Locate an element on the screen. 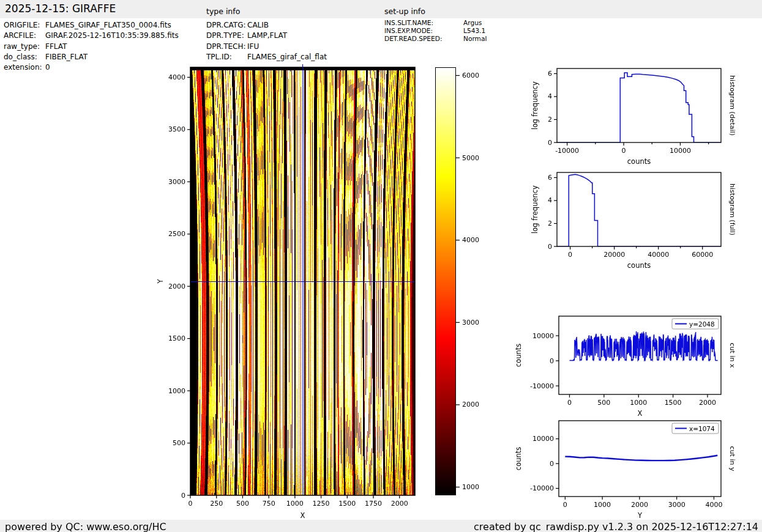  type-info-label: DPR.CATG: is located at coordinates (226, 26).